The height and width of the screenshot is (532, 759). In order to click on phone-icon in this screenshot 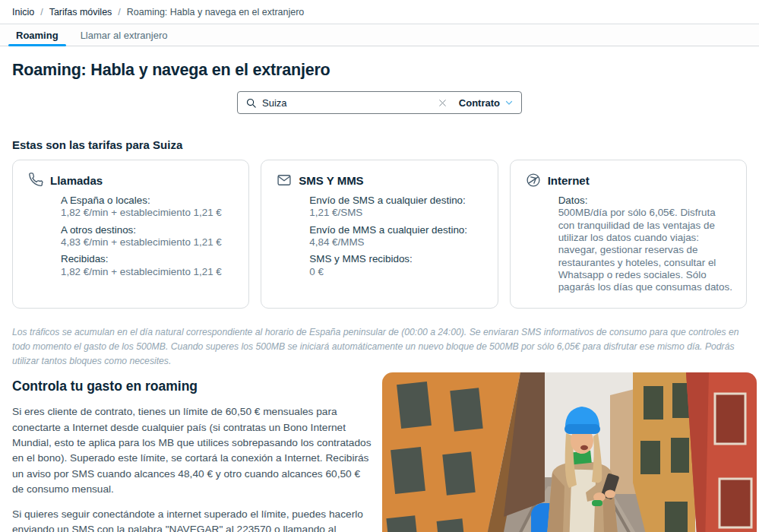, I will do `click(36, 180)`.